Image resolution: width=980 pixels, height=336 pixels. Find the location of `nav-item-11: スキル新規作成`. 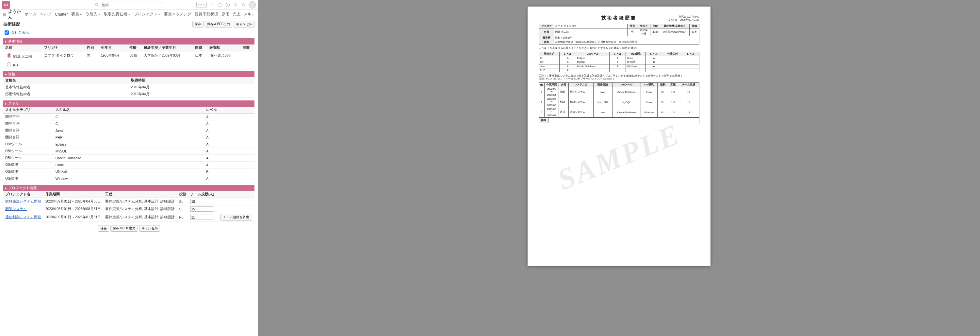

nav-item-11: スキル新規作成 is located at coordinates (248, 14).